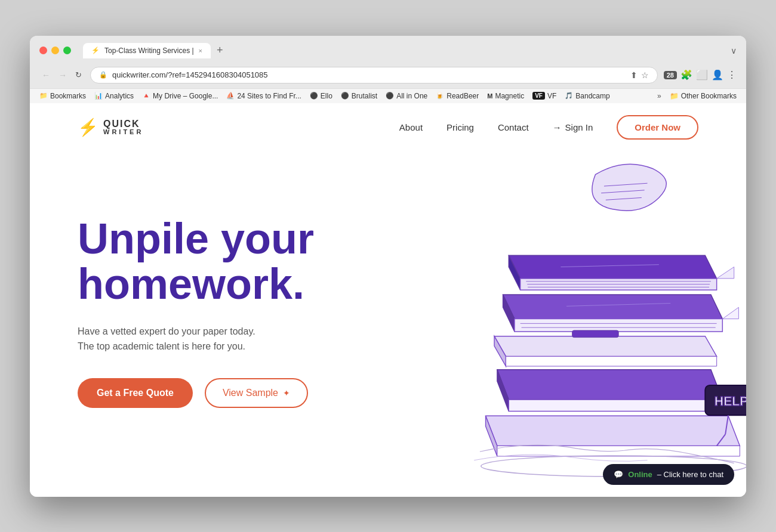 This screenshot has width=776, height=532. What do you see at coordinates (123, 124) in the screenshot?
I see `logo-quick: QUICK` at bounding box center [123, 124].